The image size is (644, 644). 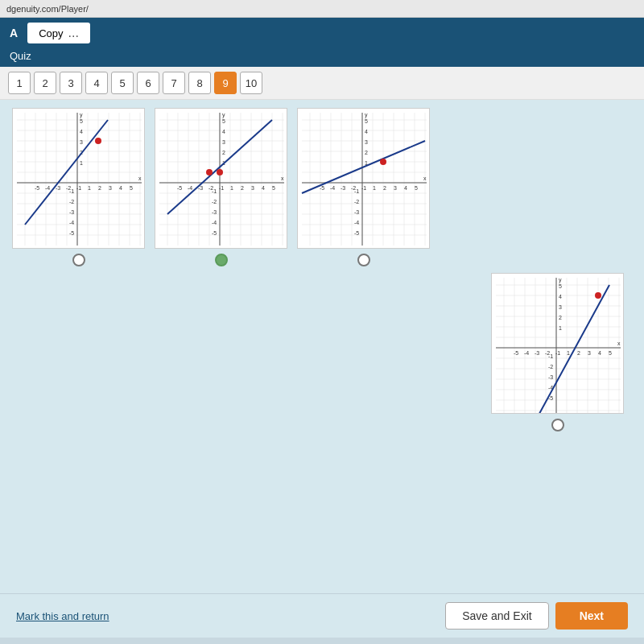 I want to click on mark-return-link: Mark this and return, so click(x=63, y=617).